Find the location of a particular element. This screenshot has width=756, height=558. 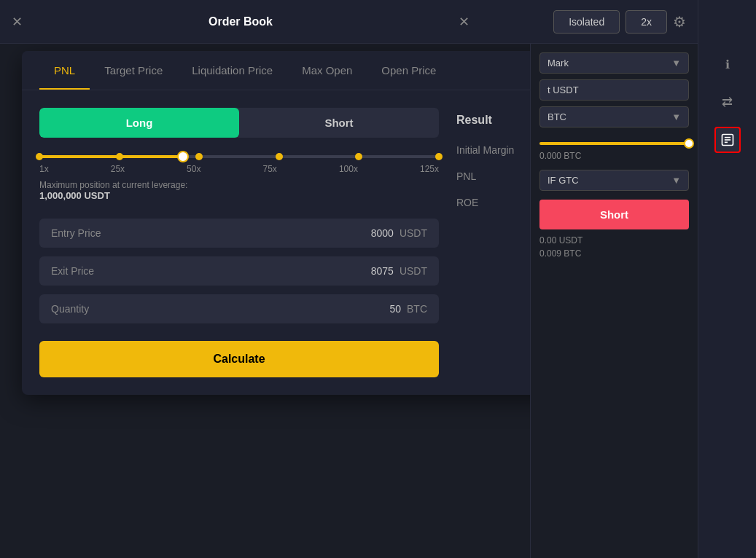

gtc-selector: IF GTC ▼ is located at coordinates (614, 181).